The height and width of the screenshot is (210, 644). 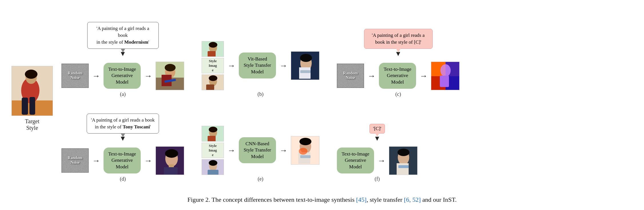 What do you see at coordinates (213, 150) in the screenshot?
I see `style-label-e: StyleImage` at bounding box center [213, 150].